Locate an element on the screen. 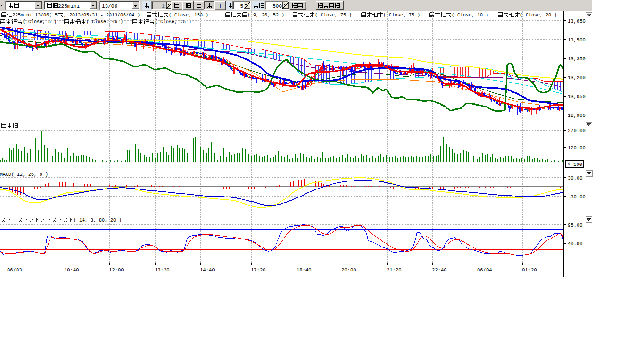  svg-text: 5 is located at coordinates (241, 6).